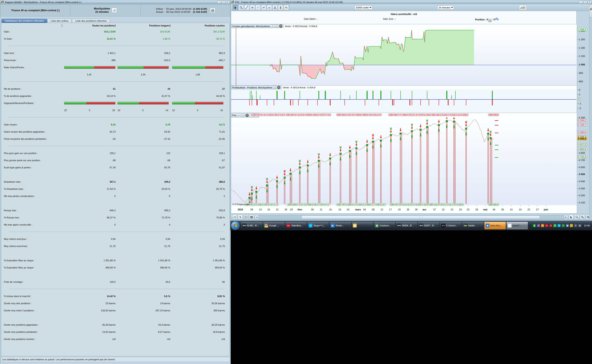 Image resolution: width=592 pixels, height=364 pixels. Describe the element at coordinates (421, 226) in the screenshot. I see `jfd-icon: JFD` at that location.